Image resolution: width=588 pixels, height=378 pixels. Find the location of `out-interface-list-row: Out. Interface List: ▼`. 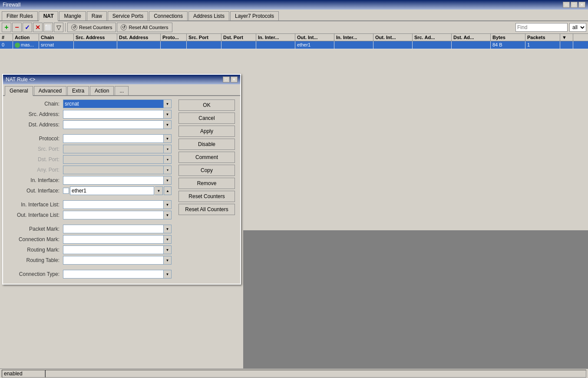

out-interface-list-row: Out. Interface List: ▼ is located at coordinates (89, 215).